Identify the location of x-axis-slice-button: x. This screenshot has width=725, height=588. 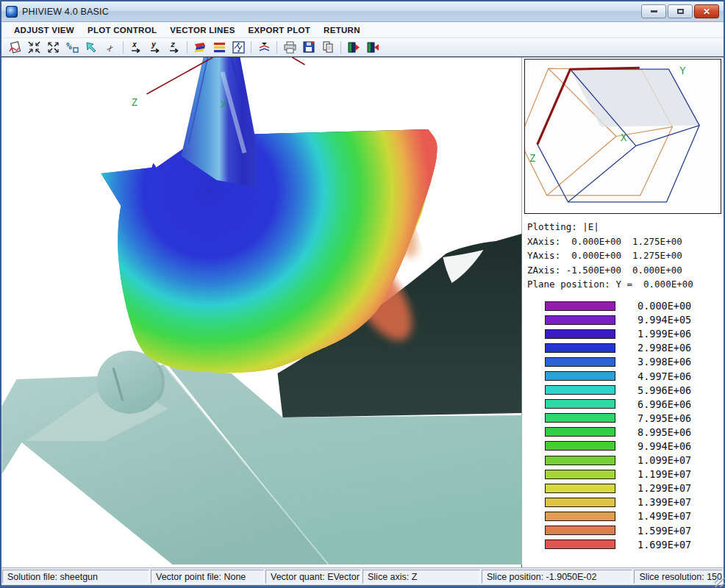
(136, 47).